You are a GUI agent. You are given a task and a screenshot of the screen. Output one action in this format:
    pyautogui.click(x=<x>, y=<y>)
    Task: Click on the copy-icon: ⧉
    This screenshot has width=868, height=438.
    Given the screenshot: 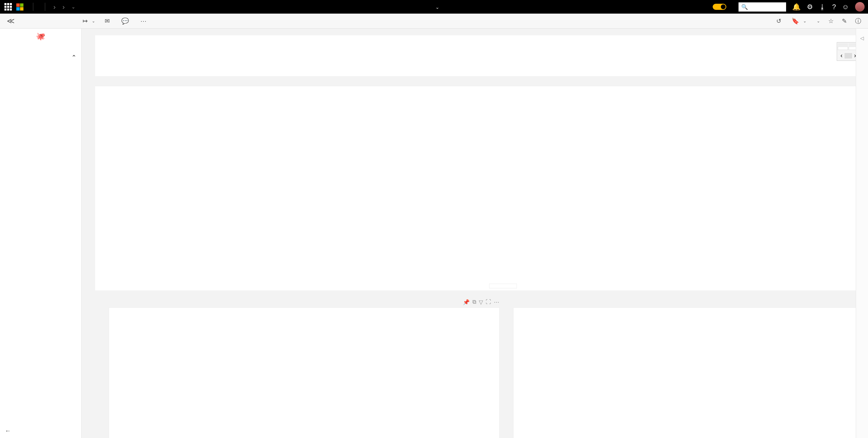 What is the action you would take?
    pyautogui.click(x=474, y=302)
    